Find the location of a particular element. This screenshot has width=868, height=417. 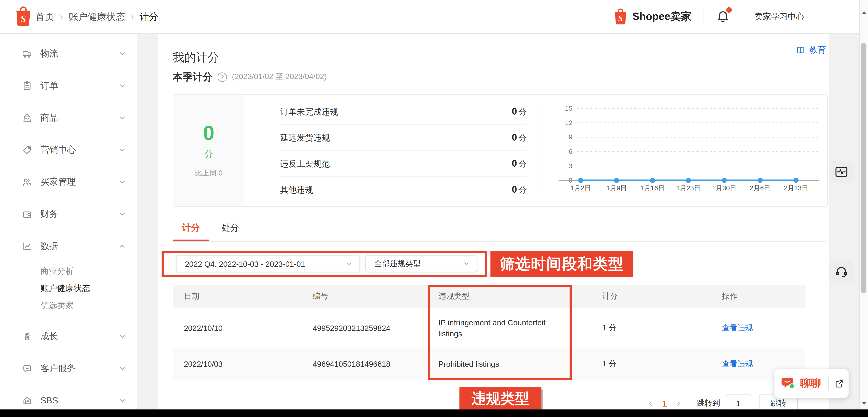

sidebar-item-customer-service: 客户服务 is located at coordinates (69, 368).